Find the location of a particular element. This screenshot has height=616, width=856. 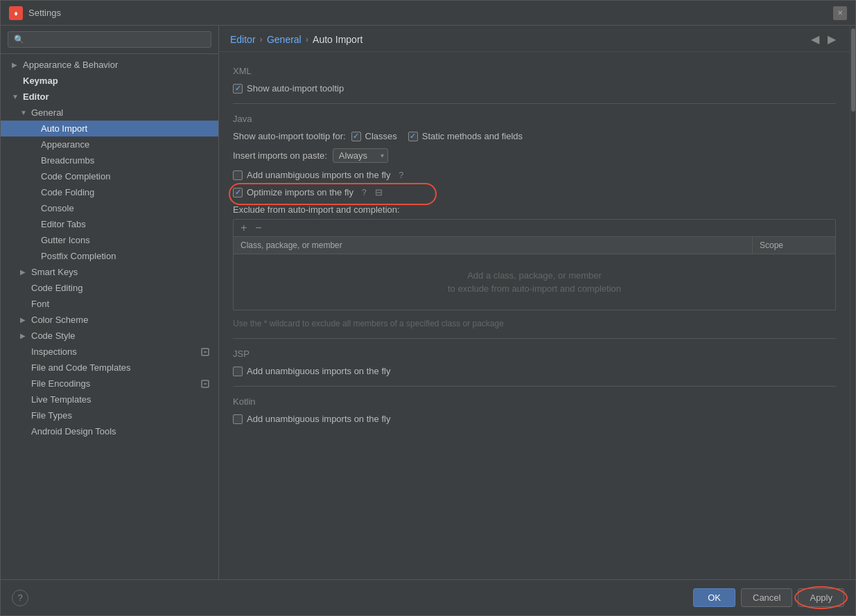

sidebar-item-code-editing: Code Editing is located at coordinates (110, 288).